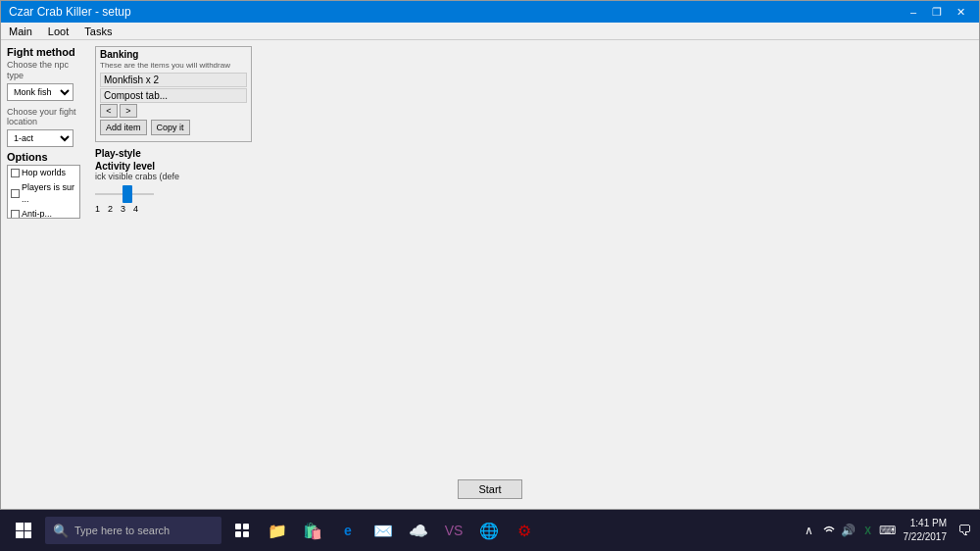 The height and width of the screenshot is (551, 980). I want to click on npc-type-dropdown: Monk fish, so click(40, 92).